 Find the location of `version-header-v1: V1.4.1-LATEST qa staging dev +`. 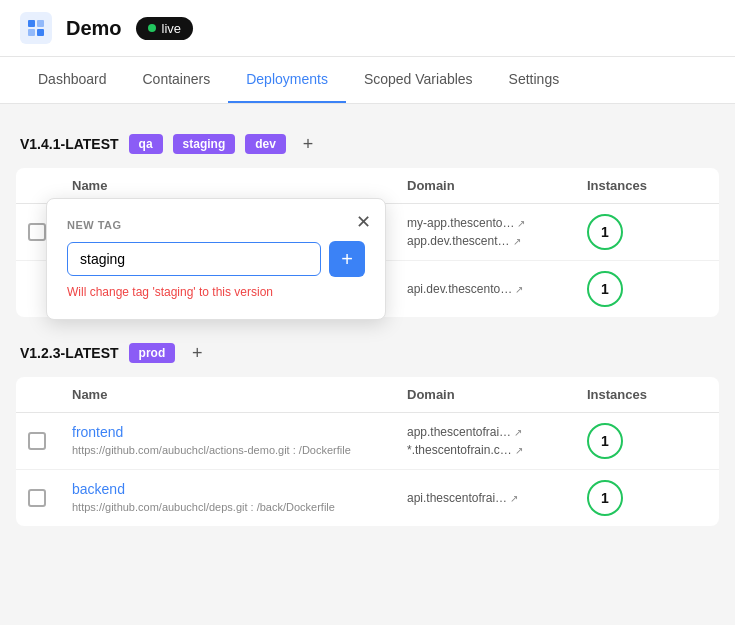

version-header-v1: V1.4.1-LATEST qa staging dev + is located at coordinates (368, 144).